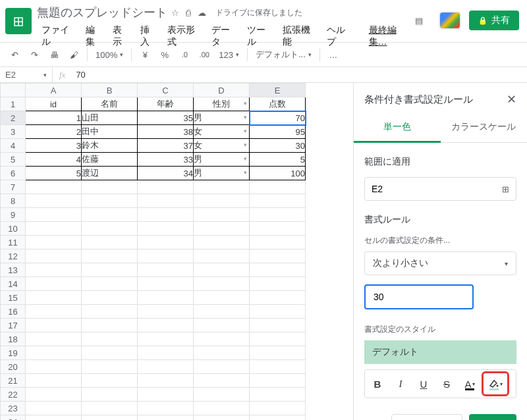 The image size is (527, 420). I want to click on cell-D9, so click(221, 215).